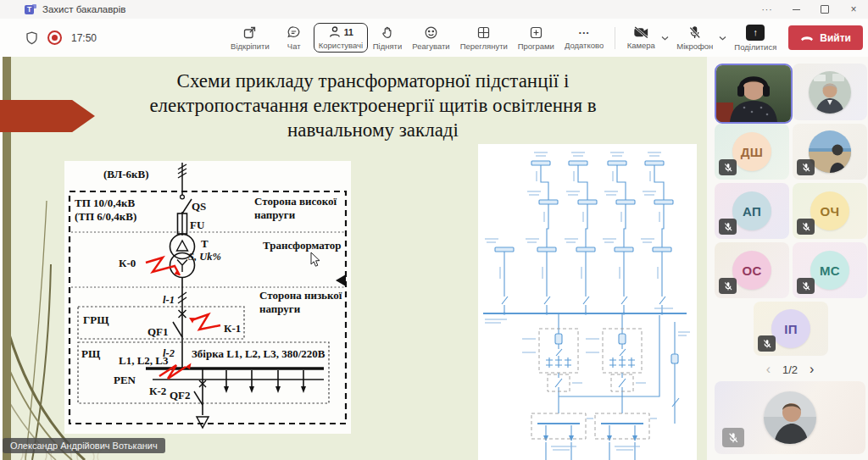  Describe the element at coordinates (249, 32) in the screenshot. I see `unpin-icon` at that location.